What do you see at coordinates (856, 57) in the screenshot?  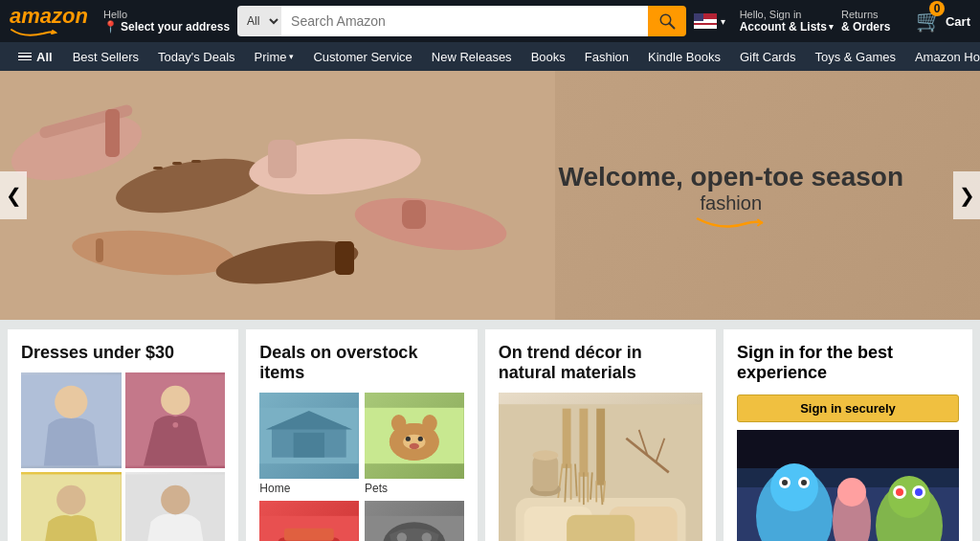 I see `nav-item-toys-games: Toys & Games` at bounding box center [856, 57].